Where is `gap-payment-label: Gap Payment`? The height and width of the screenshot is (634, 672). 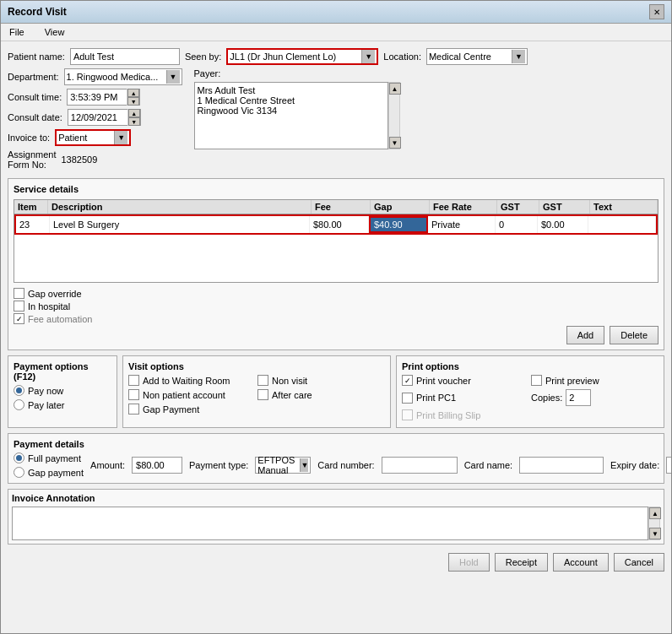
gap-payment-label: Gap Payment is located at coordinates (171, 409).